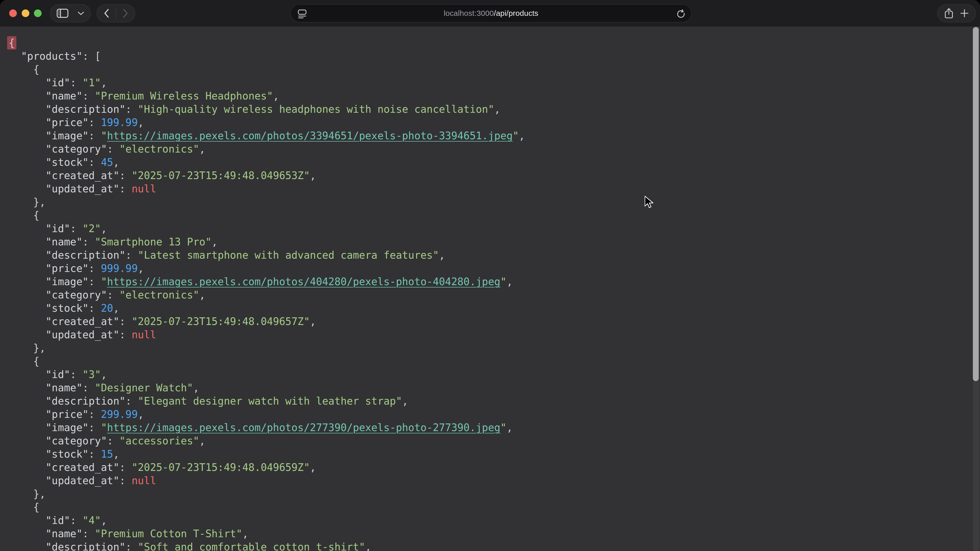  What do you see at coordinates (956, 13) in the screenshot?
I see `toolbar-actions-group` at bounding box center [956, 13].